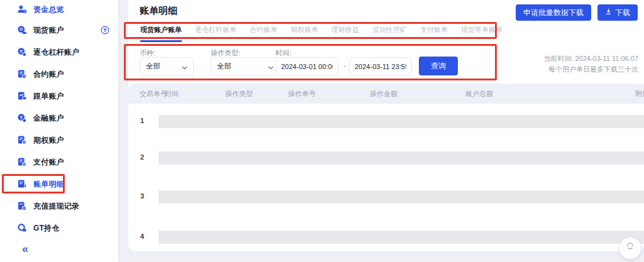 The width and height of the screenshot is (644, 262). I want to click on sidebar-collapse-button: «, so click(25, 249).